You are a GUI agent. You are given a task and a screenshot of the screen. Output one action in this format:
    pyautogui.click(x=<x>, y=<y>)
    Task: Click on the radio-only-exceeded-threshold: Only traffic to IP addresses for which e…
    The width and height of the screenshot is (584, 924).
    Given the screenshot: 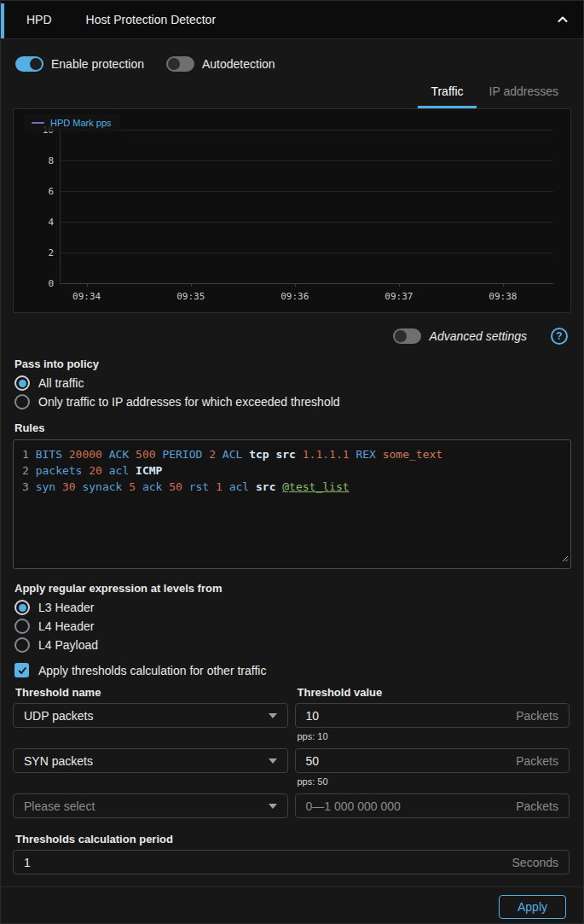 What is the action you would take?
    pyautogui.click(x=292, y=402)
    